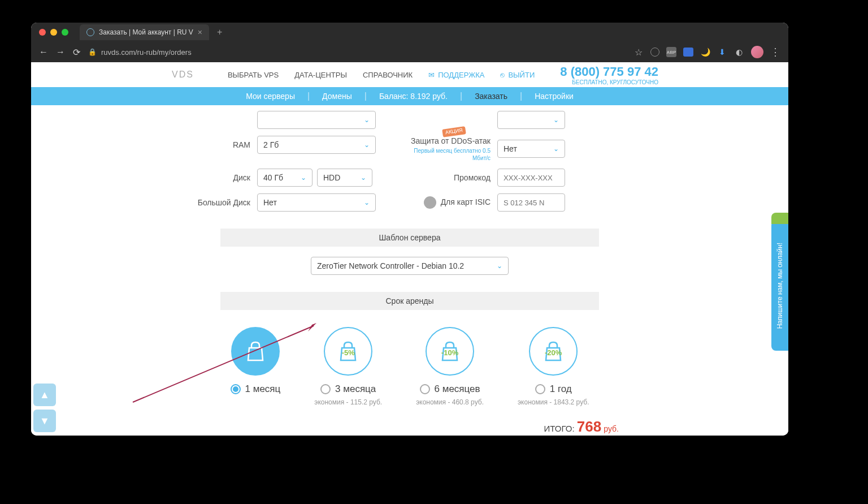 Image resolution: width=868 pixels, height=504 pixels. Describe the element at coordinates (93, 52) in the screenshot. I see `lock-icon: 🔒` at that location.